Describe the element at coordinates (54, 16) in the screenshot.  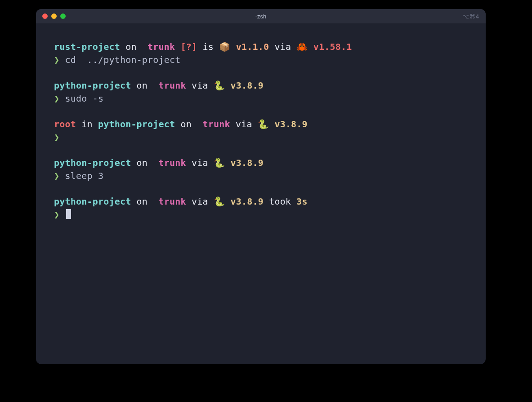
I see `minimize-icon` at that location.